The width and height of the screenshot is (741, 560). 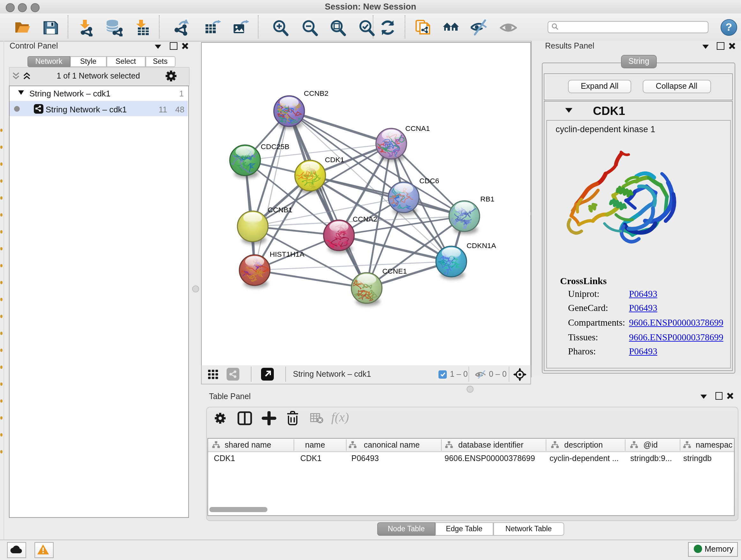 I want to click on svg-text: CCNA2, so click(x=364, y=219).